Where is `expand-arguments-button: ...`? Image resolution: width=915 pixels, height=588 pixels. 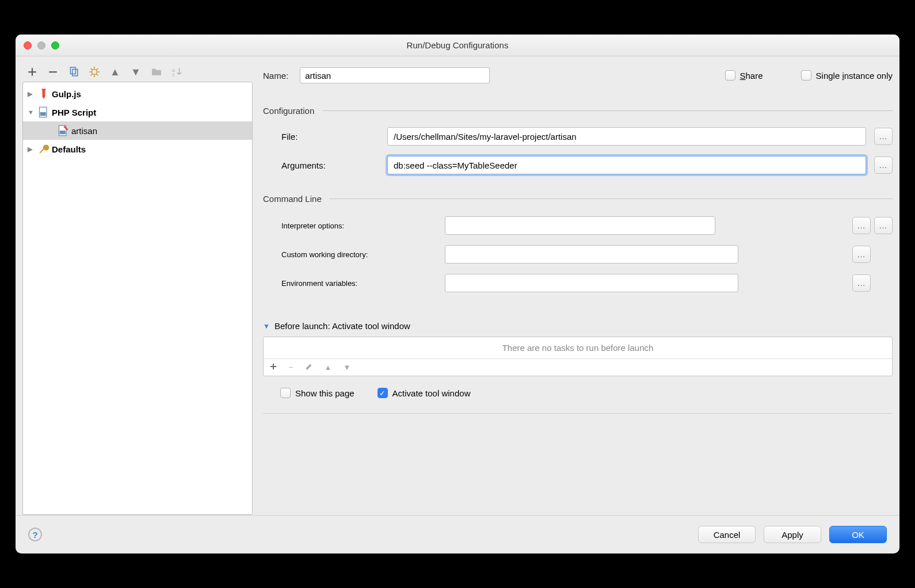
expand-arguments-button: ... is located at coordinates (883, 165).